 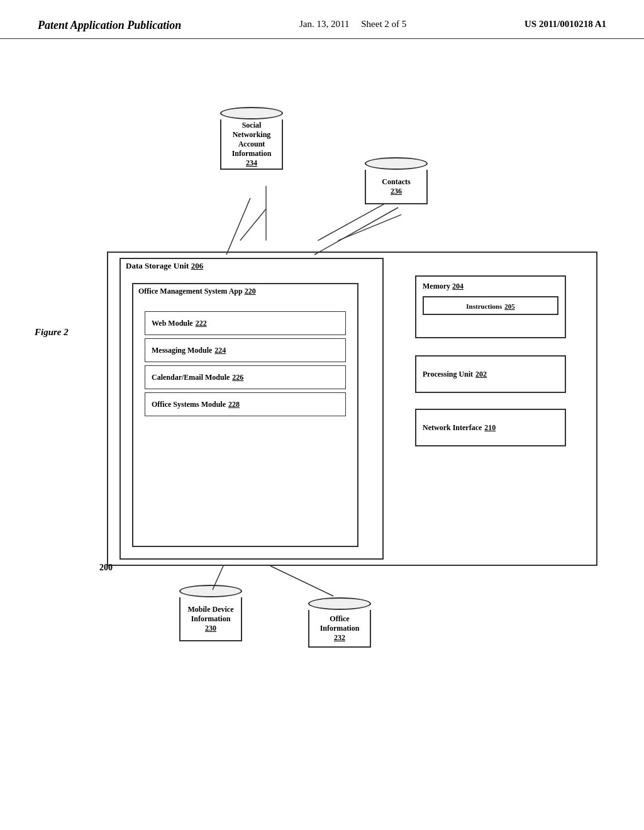 What do you see at coordinates (340, 629) in the screenshot?
I see `office-info-label: Office Information 232` at bounding box center [340, 629].